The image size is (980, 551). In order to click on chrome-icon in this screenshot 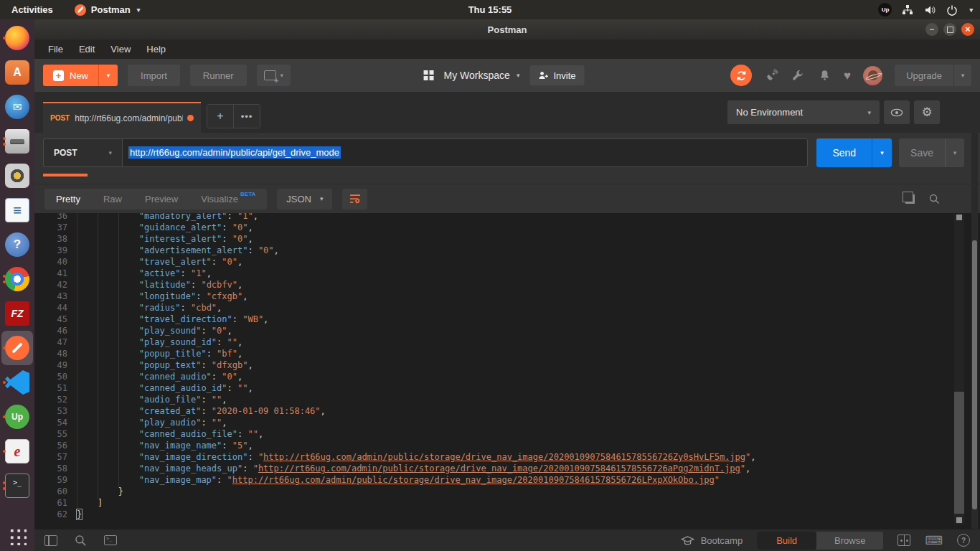, I will do `click(17, 279)`.